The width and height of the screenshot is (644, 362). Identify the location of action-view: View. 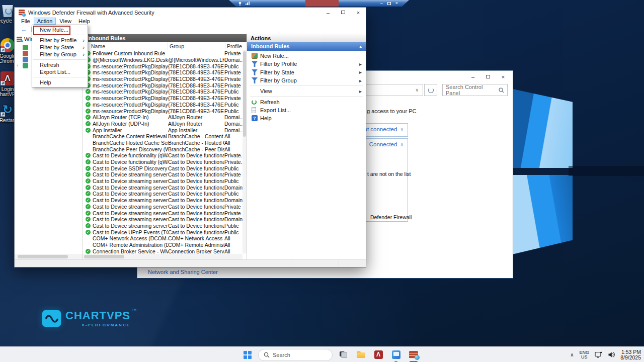
(306, 91).